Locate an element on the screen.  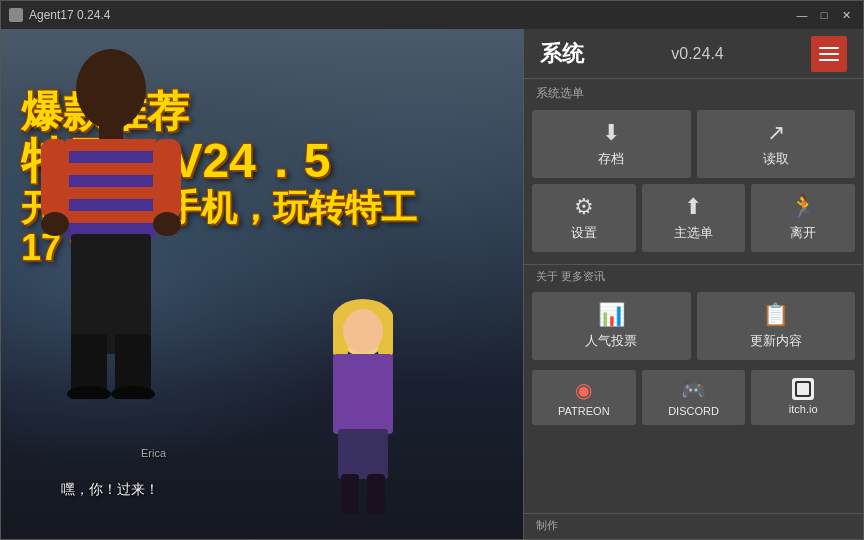
titlebar-left: Agent17 0.24.4 is located at coordinates (60, 15).